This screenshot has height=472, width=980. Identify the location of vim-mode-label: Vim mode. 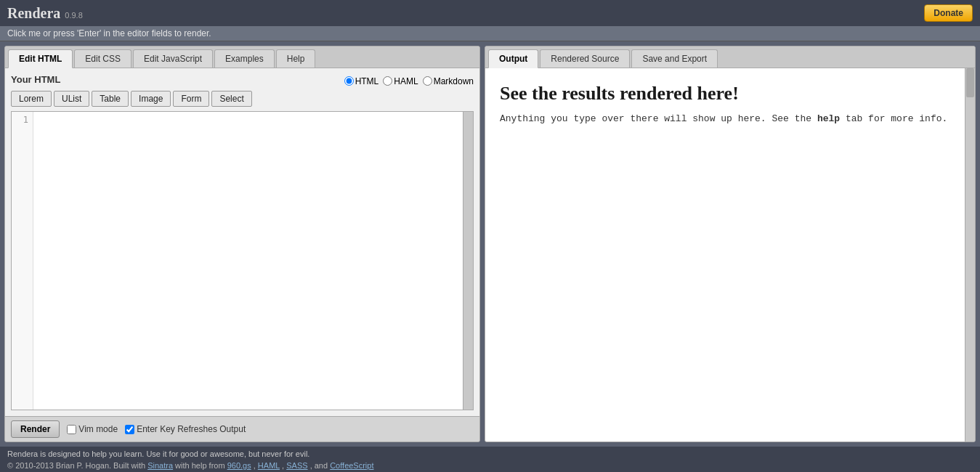
(92, 429).